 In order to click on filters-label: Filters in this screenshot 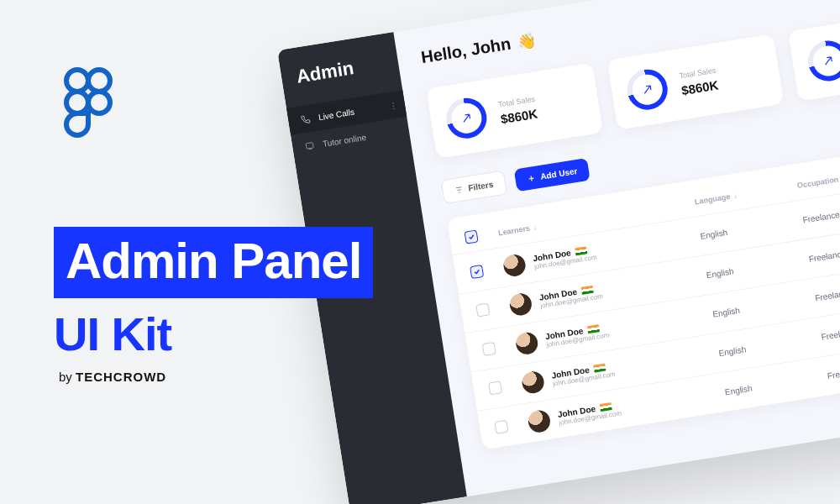, I will do `click(480, 186)`.